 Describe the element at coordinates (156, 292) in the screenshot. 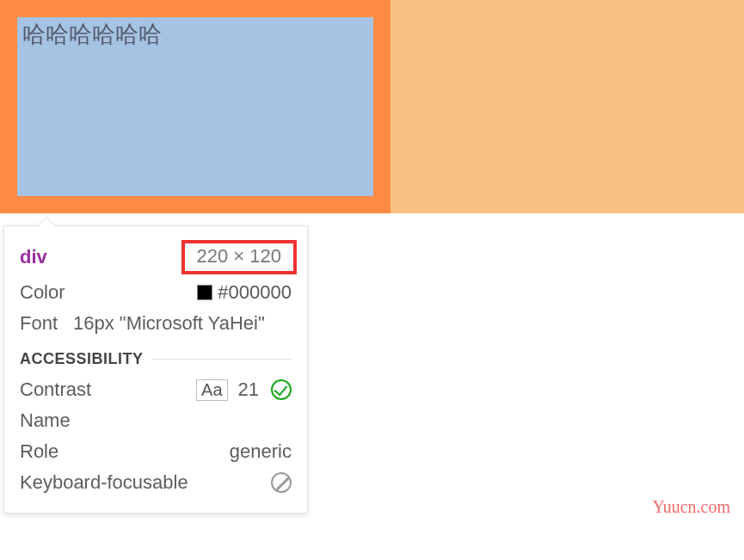

I see `color-row: Color #000000` at that location.